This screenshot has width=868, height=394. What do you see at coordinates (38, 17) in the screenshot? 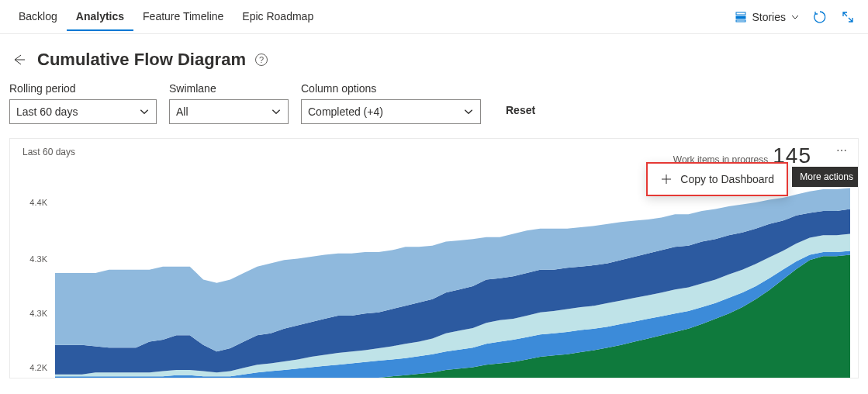
I see `tab-backlog: Backlog` at bounding box center [38, 17].